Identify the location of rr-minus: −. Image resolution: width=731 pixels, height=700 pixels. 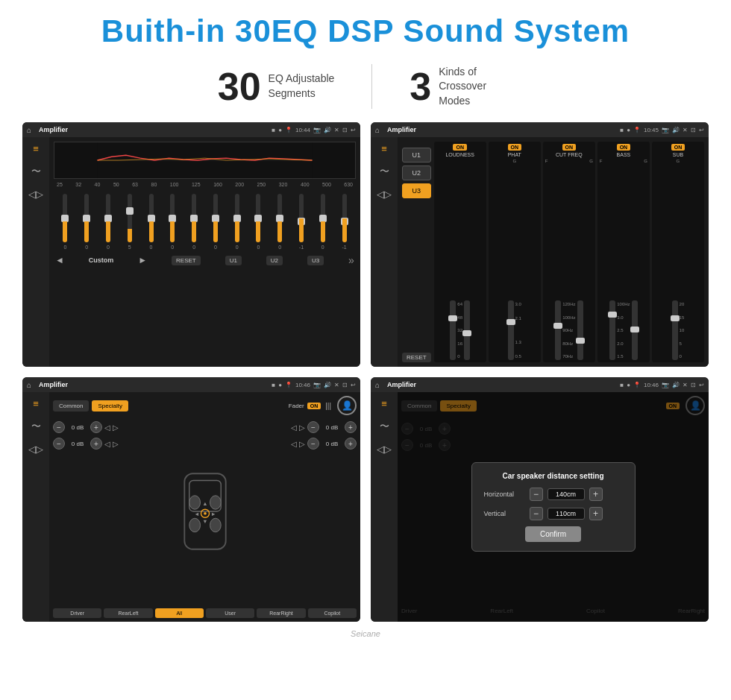
(313, 444).